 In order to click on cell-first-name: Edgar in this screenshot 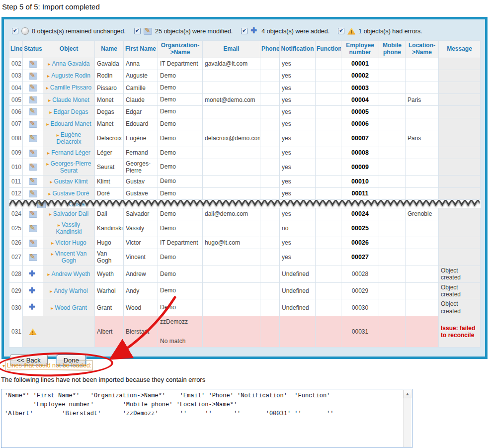, I will do `click(141, 112)`.